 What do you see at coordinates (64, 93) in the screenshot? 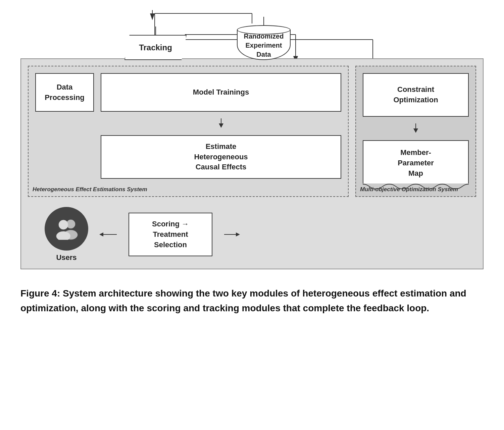
I see `data-processing-box: DataProcessing` at bounding box center [64, 93].